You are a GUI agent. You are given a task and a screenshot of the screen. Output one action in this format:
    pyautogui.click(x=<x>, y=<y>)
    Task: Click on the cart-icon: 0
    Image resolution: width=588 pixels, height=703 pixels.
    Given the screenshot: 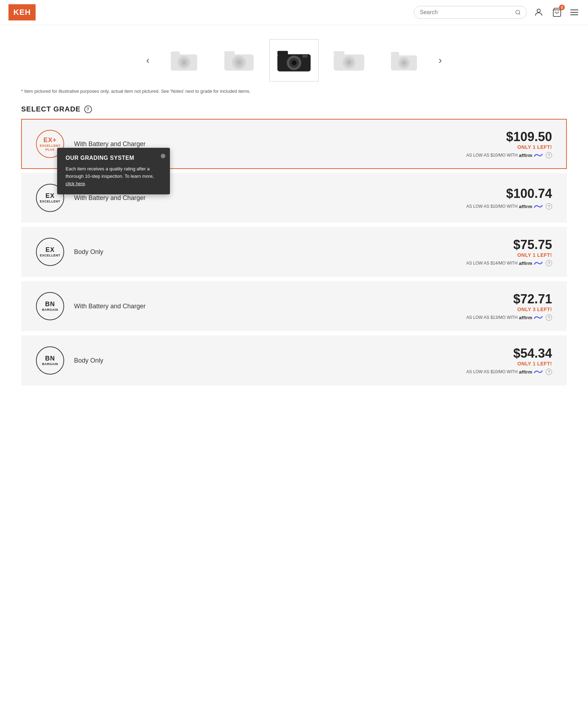 What is the action you would take?
    pyautogui.click(x=557, y=12)
    